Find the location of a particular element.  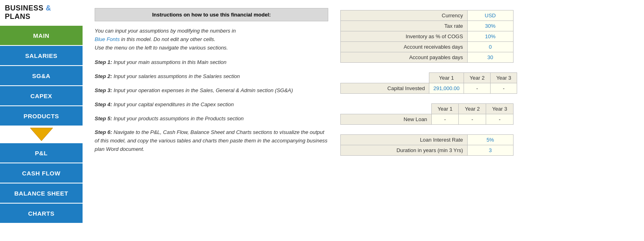

step-5: Step 5: Input your products assumptions … is located at coordinates (211, 119).